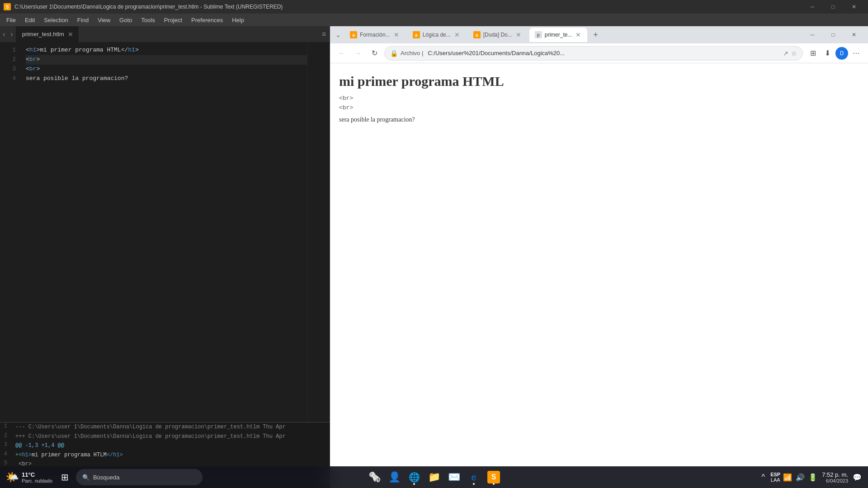 This screenshot has height=488, width=868. Describe the element at coordinates (8, 51) in the screenshot. I see `line-num-1: 1` at that location.